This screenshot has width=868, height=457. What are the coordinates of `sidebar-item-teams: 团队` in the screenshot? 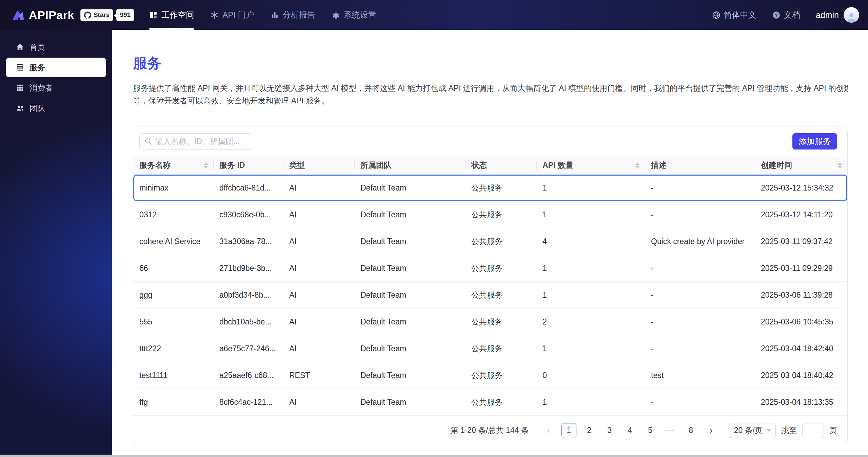 It's located at (56, 108).